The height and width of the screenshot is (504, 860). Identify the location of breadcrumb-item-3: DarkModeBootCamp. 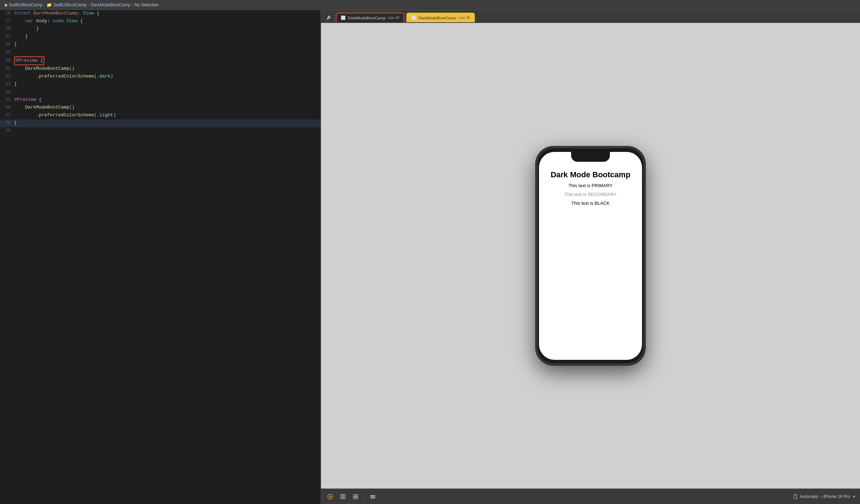
(110, 5).